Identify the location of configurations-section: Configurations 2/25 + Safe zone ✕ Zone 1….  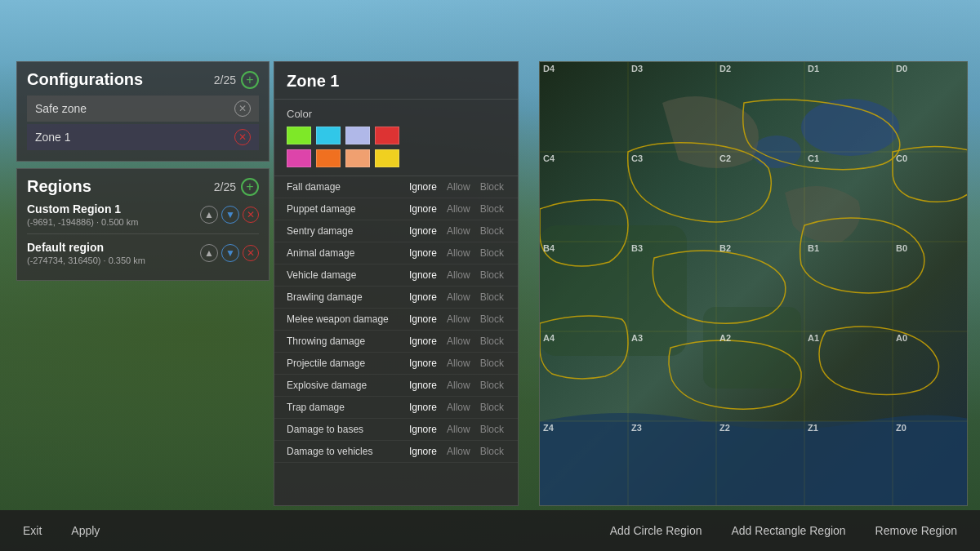
(143, 111).